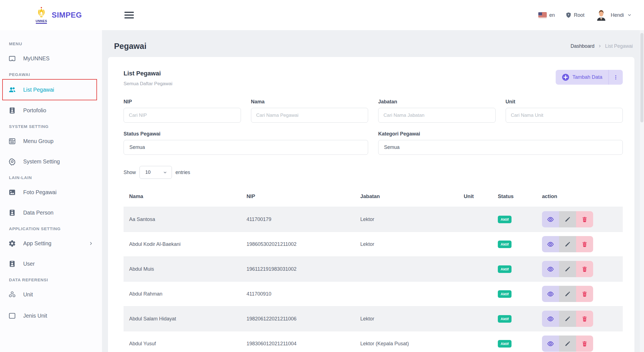 The image size is (644, 352). What do you see at coordinates (41, 21) in the screenshot?
I see `unnes-logo-text: UNNES` at bounding box center [41, 21].